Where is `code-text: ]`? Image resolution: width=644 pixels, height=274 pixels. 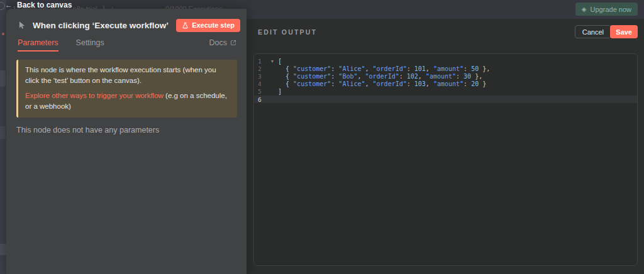 code-text: ] is located at coordinates (280, 92).